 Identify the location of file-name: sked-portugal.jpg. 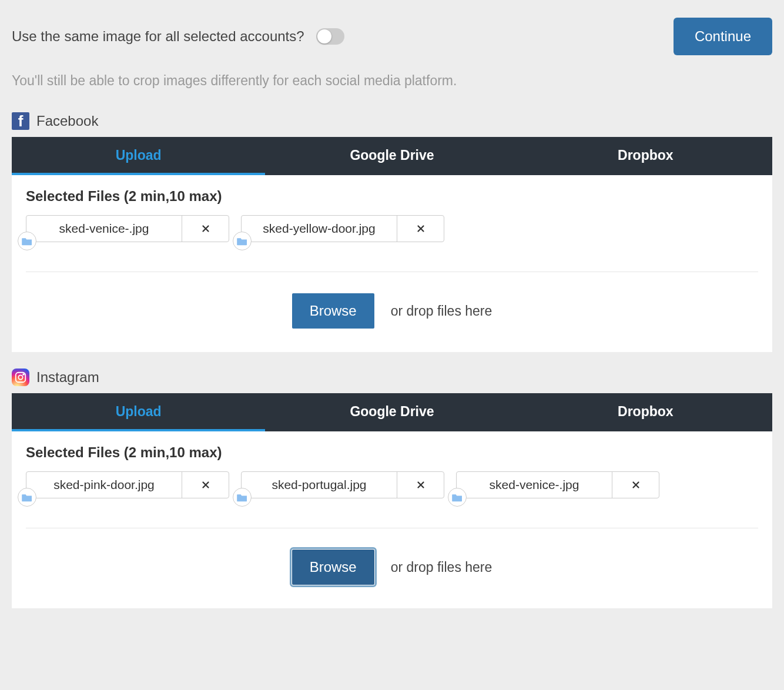
(319, 485).